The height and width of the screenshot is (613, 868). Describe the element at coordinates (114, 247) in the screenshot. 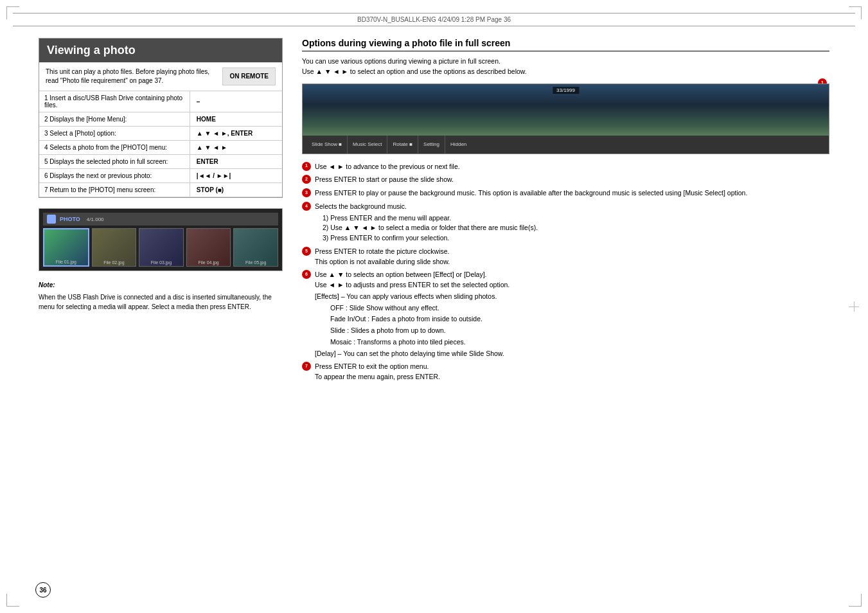

I see `photo-thumb: File 02.jpg` at that location.